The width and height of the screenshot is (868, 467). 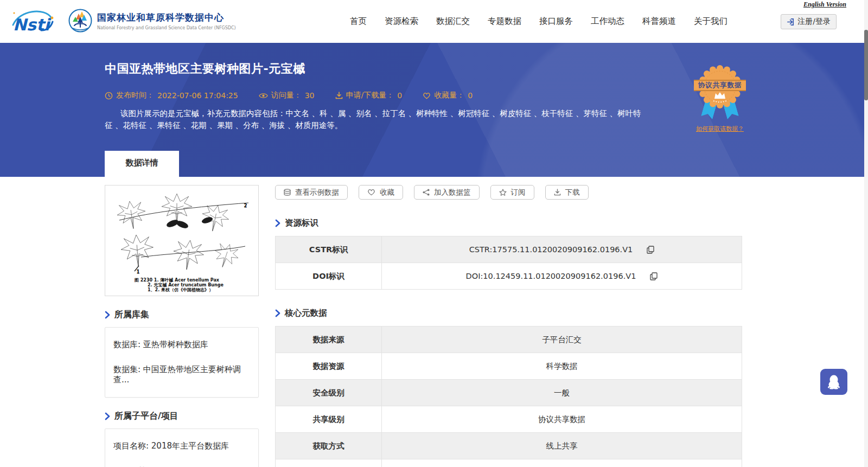 I want to click on favorite-button: 收藏, so click(x=381, y=192).